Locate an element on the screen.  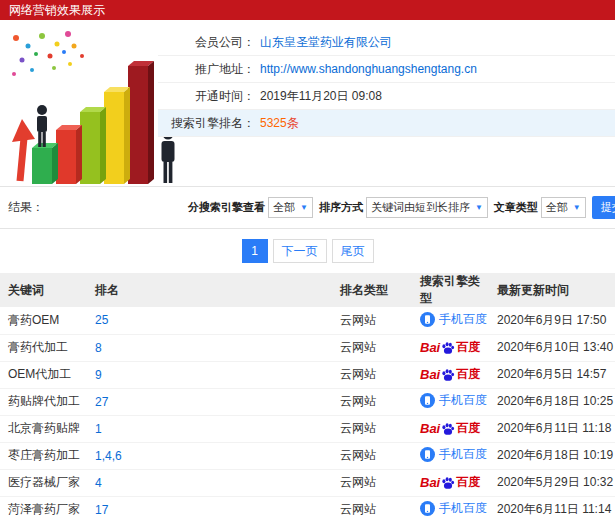
updated-cell: 2020年6月5日 14:57 is located at coordinates (552, 374).